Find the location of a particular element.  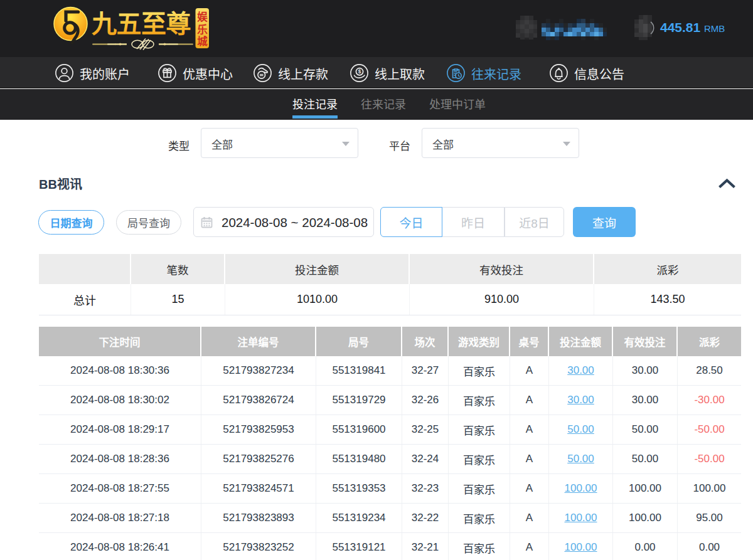

svg-text: 乐 is located at coordinates (202, 30).